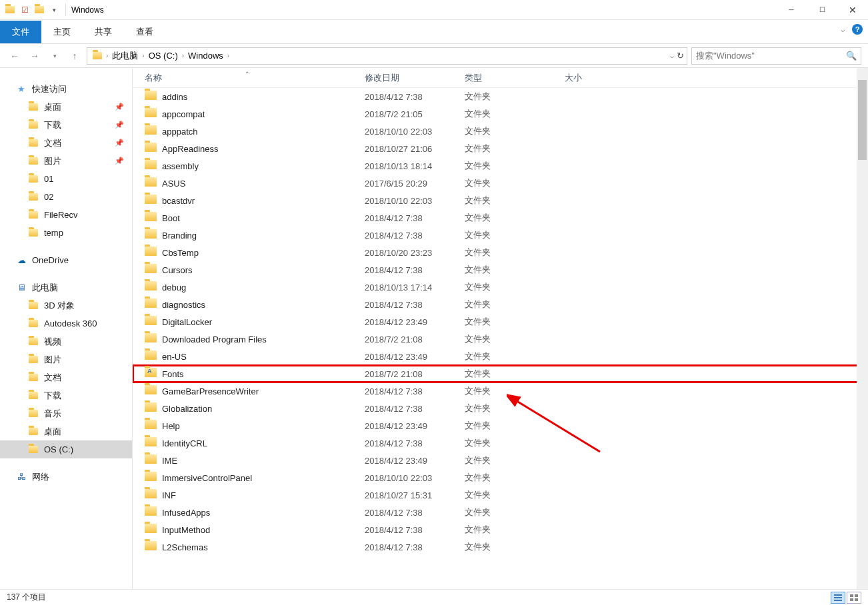 This screenshot has height=605, width=868. I want to click on ribbon-collapse-icon: ⌵, so click(843, 29).